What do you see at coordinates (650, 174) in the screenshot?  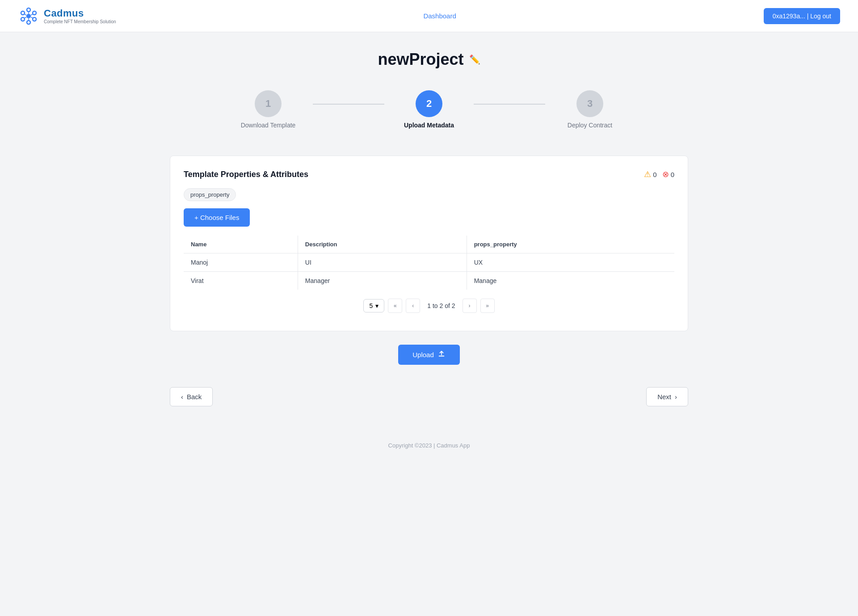 I see `warn-badge: ⚠ 0` at bounding box center [650, 174].